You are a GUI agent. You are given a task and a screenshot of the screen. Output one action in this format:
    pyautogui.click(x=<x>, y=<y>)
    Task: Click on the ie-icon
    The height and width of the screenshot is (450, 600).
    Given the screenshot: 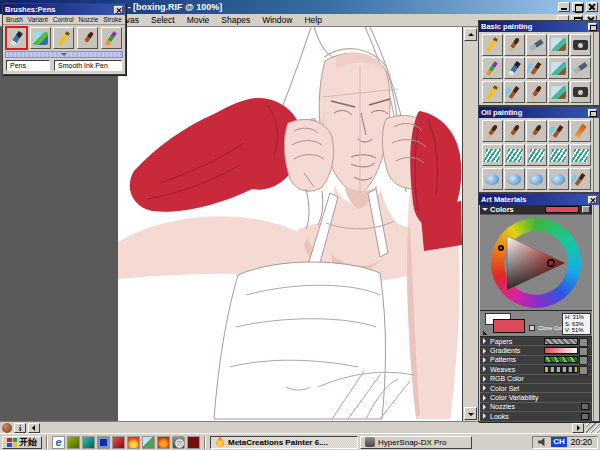 What is the action you would take?
    pyautogui.click(x=58, y=442)
    